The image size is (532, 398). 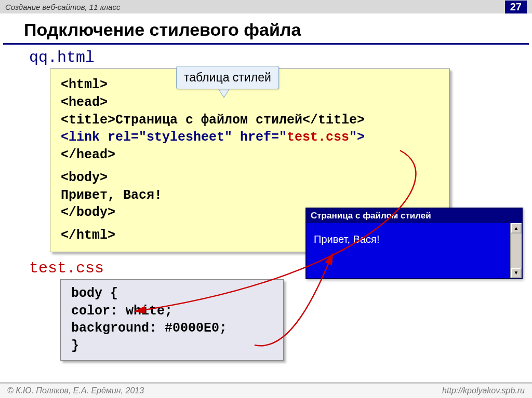 I want to click on code-line: <title>Страница с файлом стилей</title>, so click(x=250, y=120).